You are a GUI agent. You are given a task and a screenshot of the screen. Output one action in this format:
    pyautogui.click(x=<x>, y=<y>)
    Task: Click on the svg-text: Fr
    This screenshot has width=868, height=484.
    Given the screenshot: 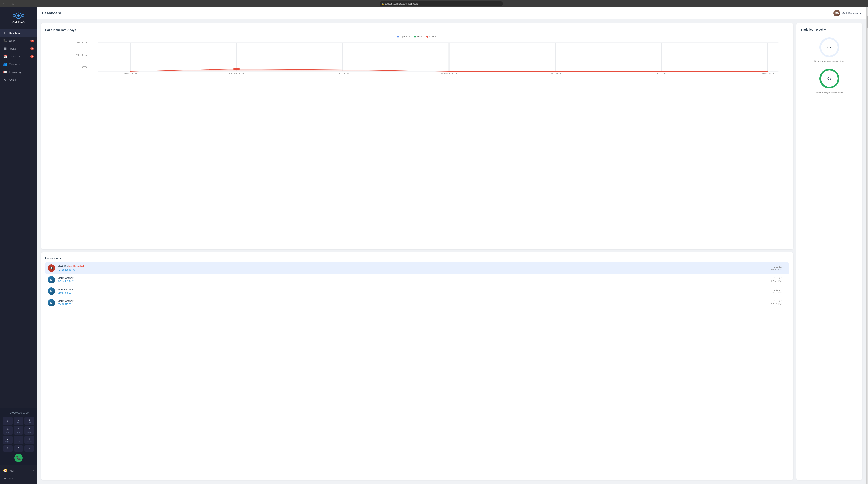 What is the action you would take?
    pyautogui.click(x=662, y=74)
    